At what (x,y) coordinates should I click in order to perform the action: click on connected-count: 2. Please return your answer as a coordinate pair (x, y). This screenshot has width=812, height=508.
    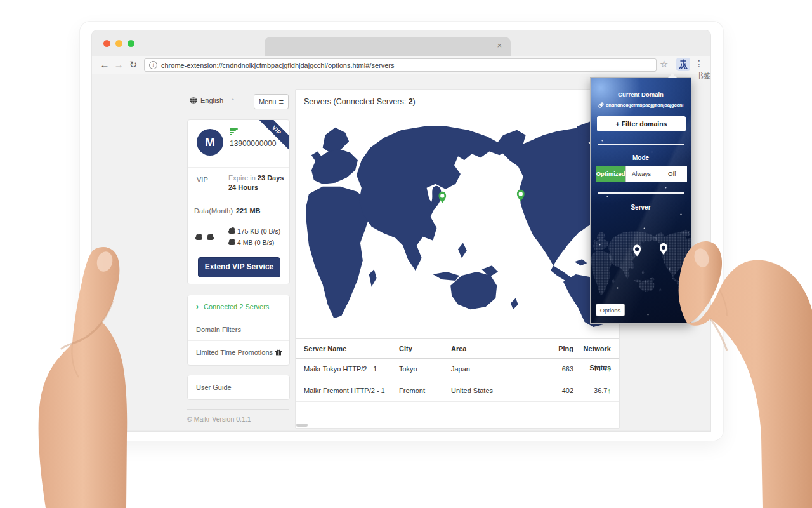
    Looking at the image, I should click on (411, 102).